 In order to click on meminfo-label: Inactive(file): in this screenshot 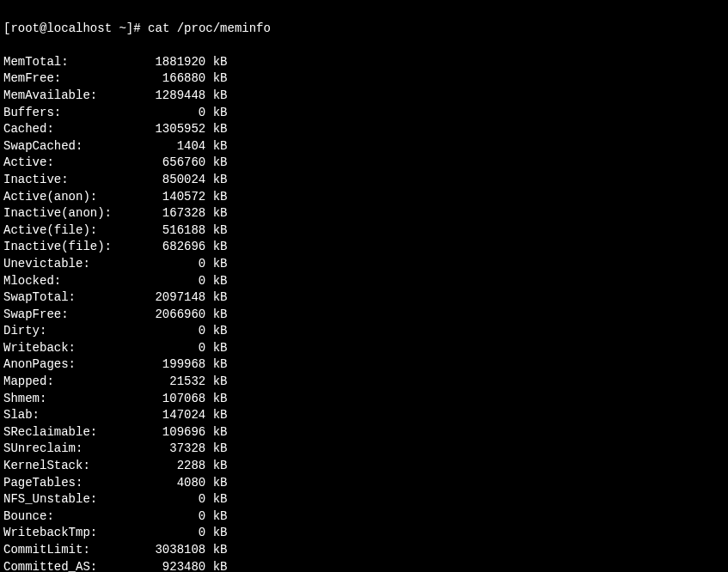, I will do `click(61, 246)`.